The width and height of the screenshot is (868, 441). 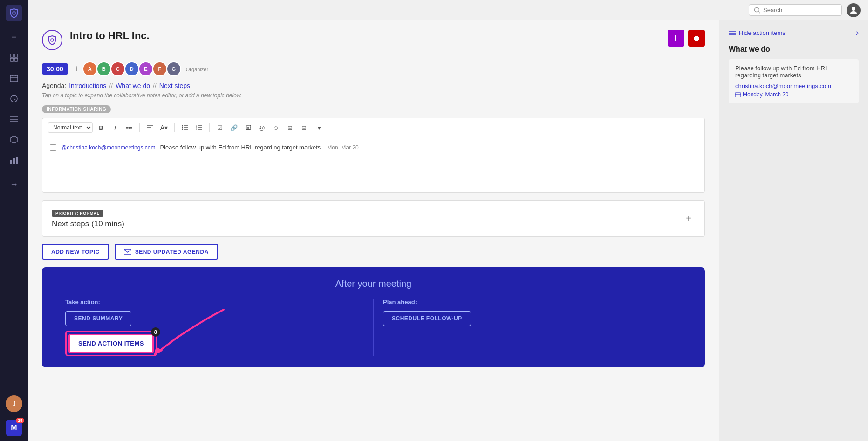 I want to click on columns-button: ⊟, so click(x=304, y=128).